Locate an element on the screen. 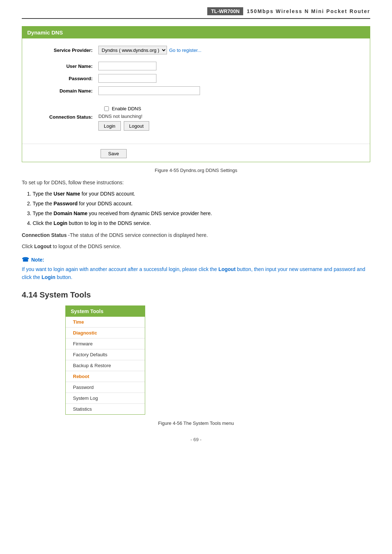 This screenshot has width=392, height=554. instructions-list: Type the User Name for your DDNS account… is located at coordinates (201, 209).